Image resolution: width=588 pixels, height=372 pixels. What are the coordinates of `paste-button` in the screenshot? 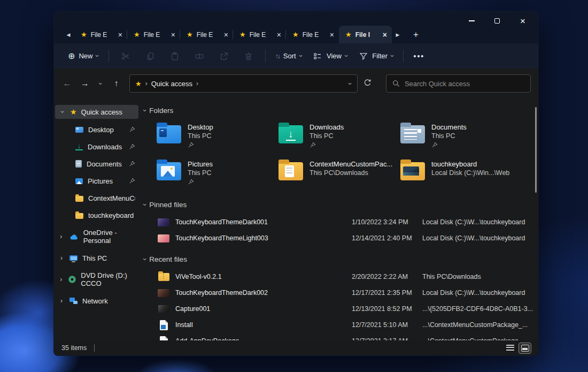 It's located at (175, 56).